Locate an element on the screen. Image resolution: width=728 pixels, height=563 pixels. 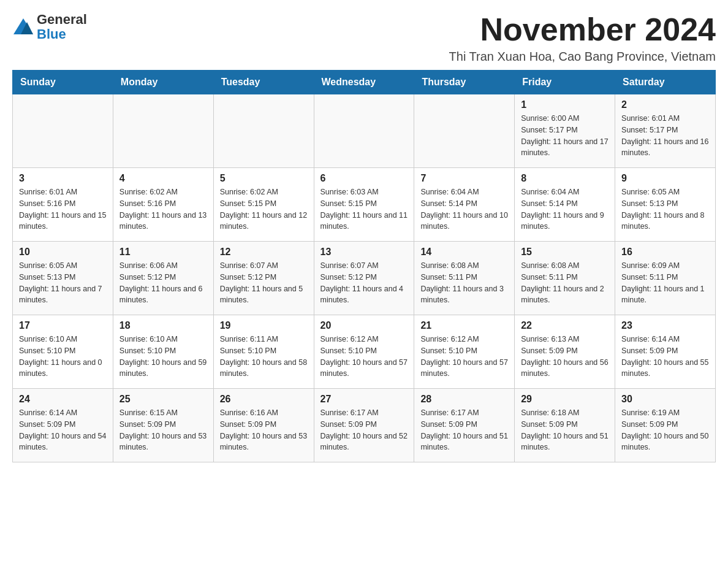
calendar-week-row: 17Sunrise: 6:10 AMSunset: 5:10 PMDayligh… is located at coordinates (364, 352).